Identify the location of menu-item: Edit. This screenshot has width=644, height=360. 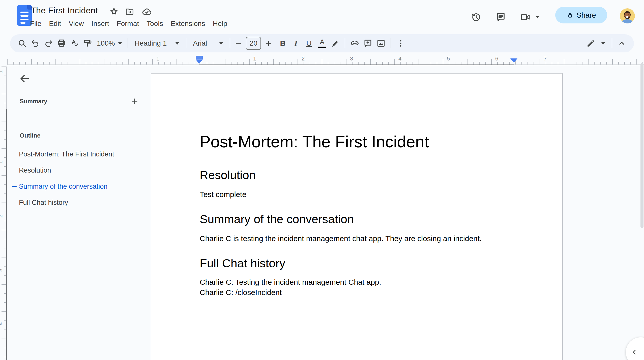
(55, 24).